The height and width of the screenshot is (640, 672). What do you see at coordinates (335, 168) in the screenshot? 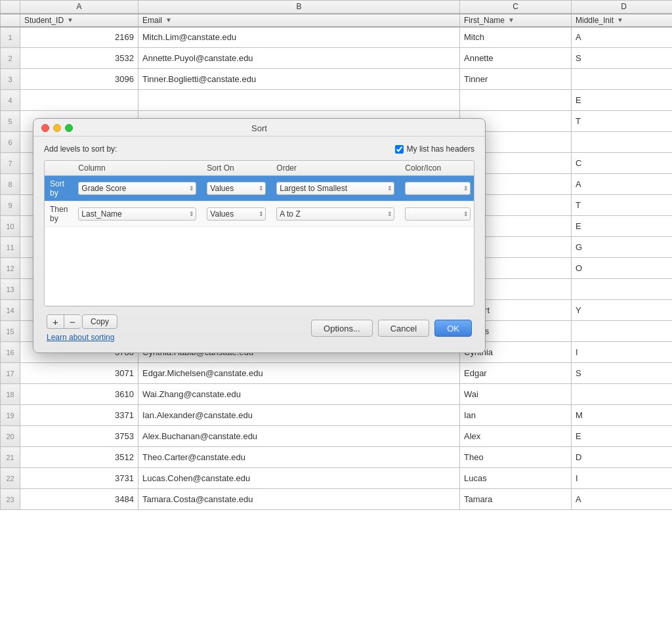
I see `sort-col-header-order: Order` at bounding box center [335, 168].